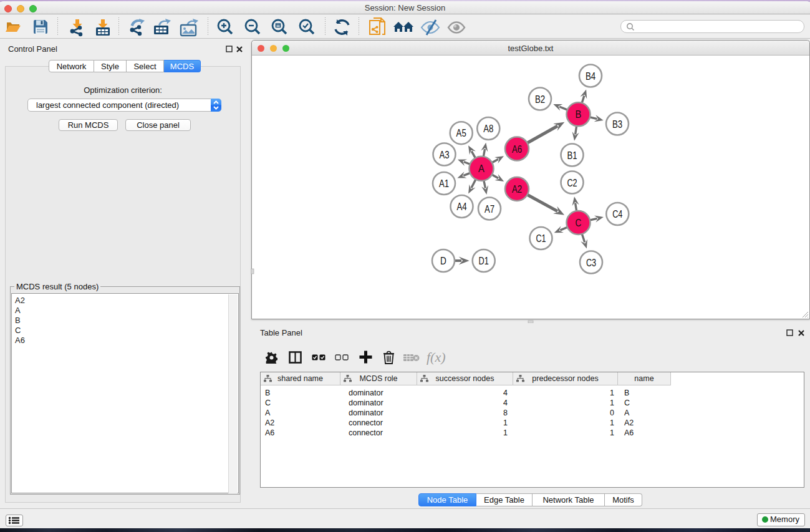  I want to click on svg-text: B1, so click(572, 155).